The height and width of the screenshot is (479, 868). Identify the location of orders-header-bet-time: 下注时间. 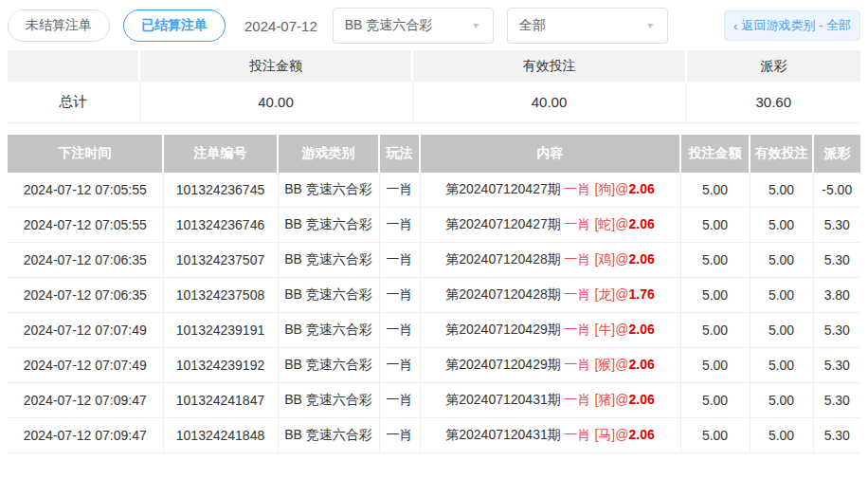
(85, 154).